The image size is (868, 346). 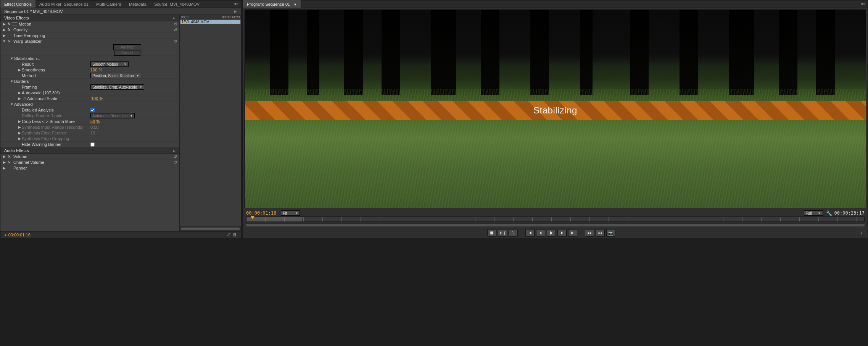 I want to click on synth-feather-value: 10, so click(x=93, y=133).